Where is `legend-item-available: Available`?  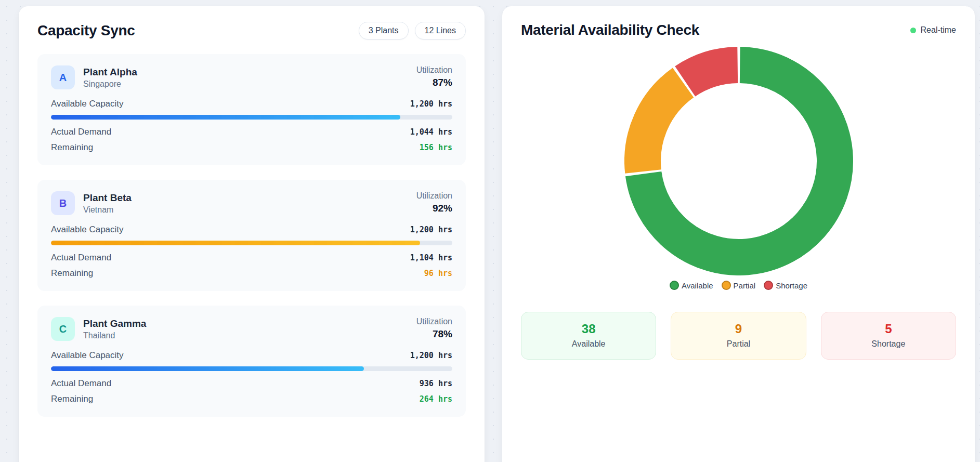
legend-item-available: Available is located at coordinates (691, 285).